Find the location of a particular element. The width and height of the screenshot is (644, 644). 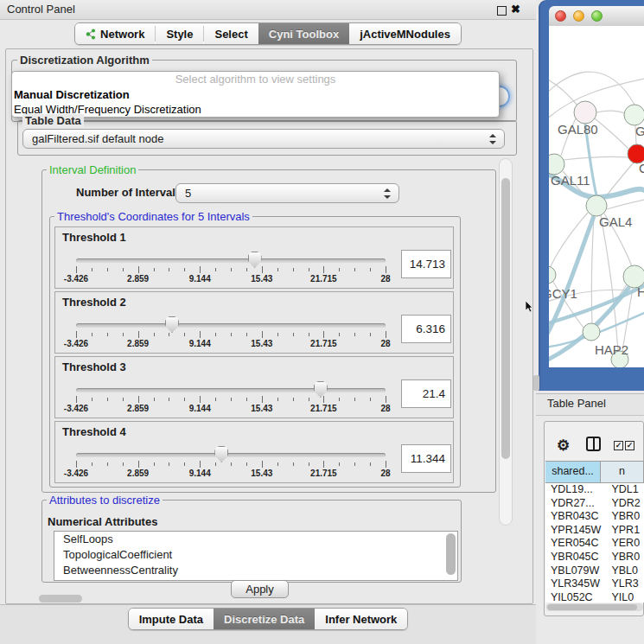

content-vertical-scrollbar is located at coordinates (506, 342).